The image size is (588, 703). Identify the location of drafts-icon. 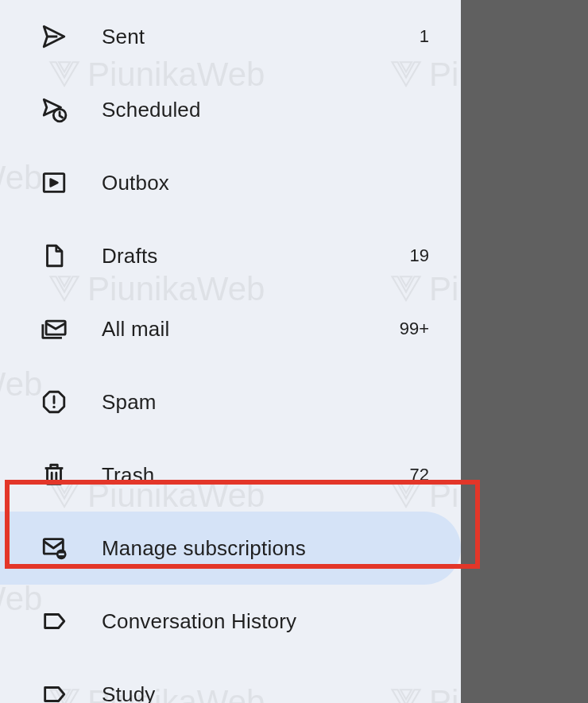
(54, 256).